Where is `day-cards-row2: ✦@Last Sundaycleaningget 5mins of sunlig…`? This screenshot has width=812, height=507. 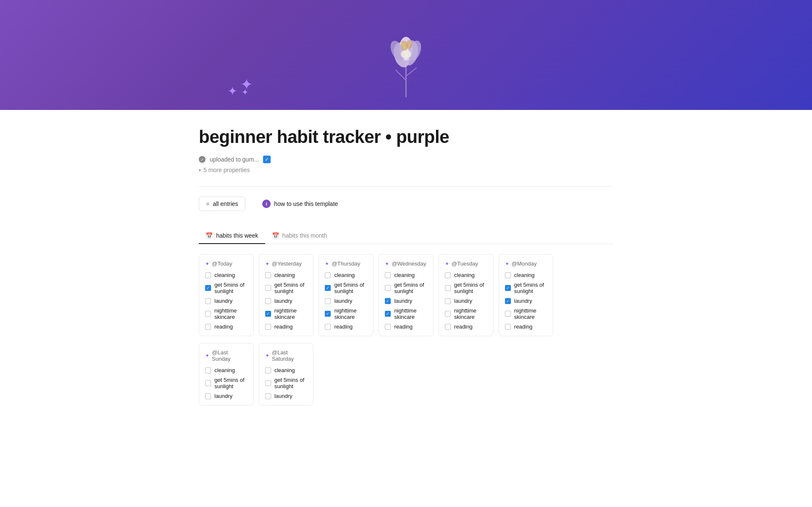
day-cards-row2: ✦@Last Sundaycleaningget 5mins of sunlig… is located at coordinates (406, 374).